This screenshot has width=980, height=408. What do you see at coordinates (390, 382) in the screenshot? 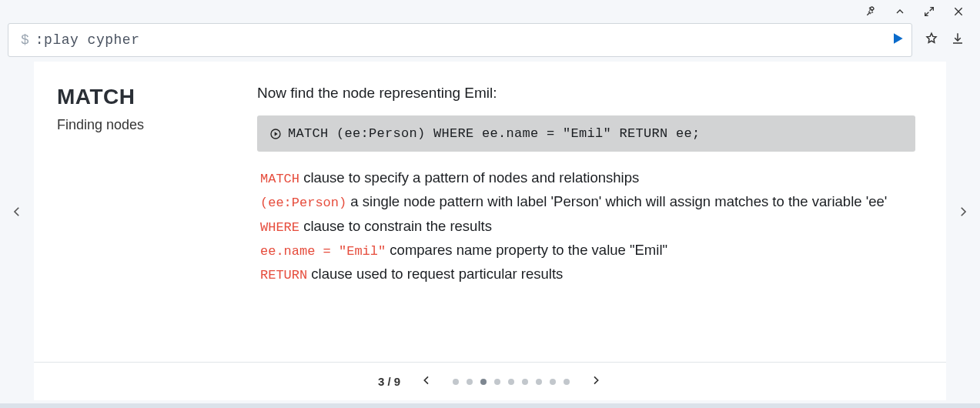
I see `page-indicator: 3 / 9` at bounding box center [390, 382].